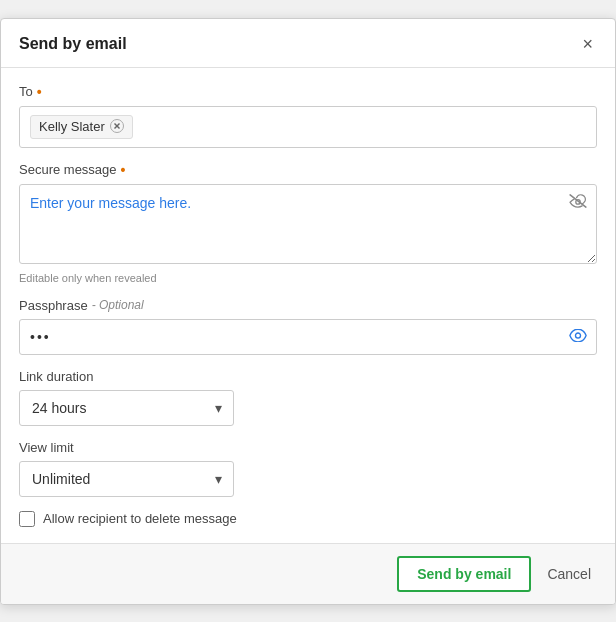  What do you see at coordinates (308, 468) in the screenshot?
I see `view-limit-field-group: View limit 1 2 5 10 Unlimited ▾` at bounding box center [308, 468].